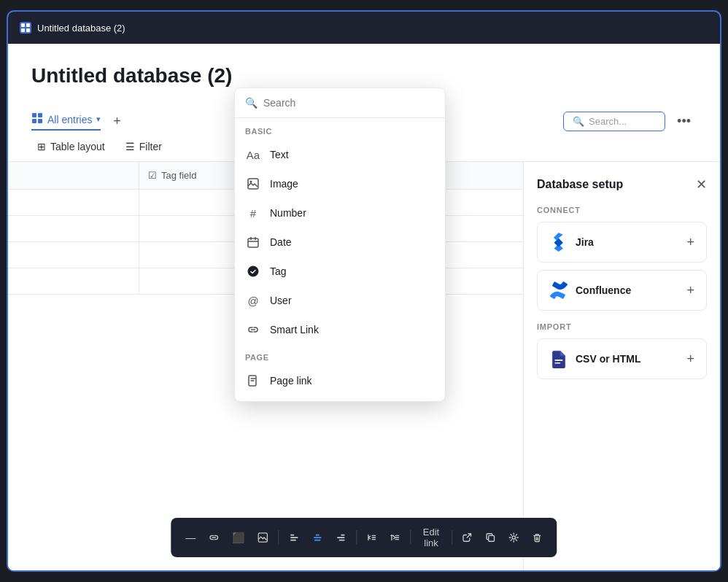 This screenshot has width=728, height=582. Describe the element at coordinates (621, 185) in the screenshot. I see `db-setup-header: Database setup ✕` at that location.